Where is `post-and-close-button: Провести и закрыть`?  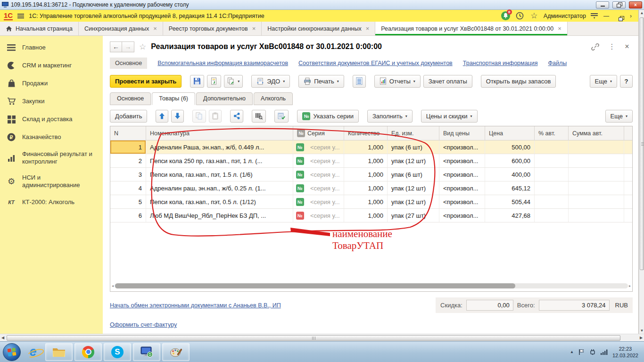 post-and-close-button: Провести и закрыть is located at coordinates (146, 81).